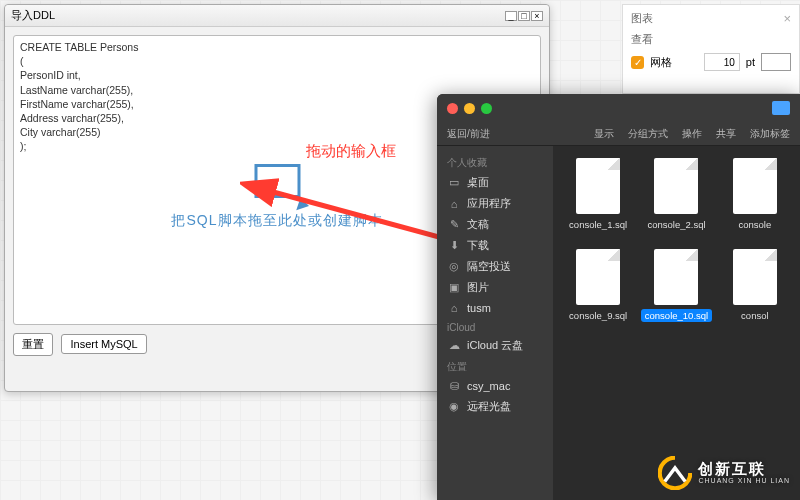  What do you see at coordinates (754, 224) in the screenshot?
I see `file-name: console` at bounding box center [754, 224].